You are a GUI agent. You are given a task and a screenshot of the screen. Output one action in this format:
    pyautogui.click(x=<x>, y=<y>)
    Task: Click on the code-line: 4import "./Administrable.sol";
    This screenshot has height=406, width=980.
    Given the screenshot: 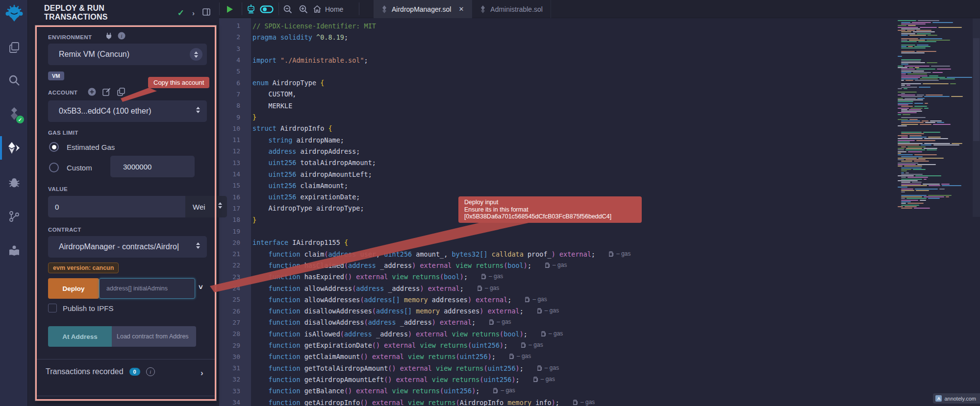 What is the action you would take?
    pyautogui.click(x=600, y=60)
    